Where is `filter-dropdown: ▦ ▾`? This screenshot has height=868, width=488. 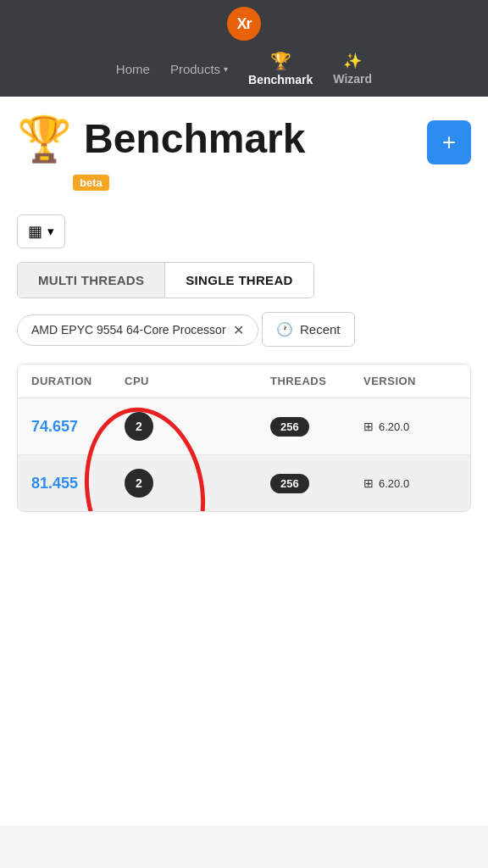 filter-dropdown: ▦ ▾ is located at coordinates (41, 231).